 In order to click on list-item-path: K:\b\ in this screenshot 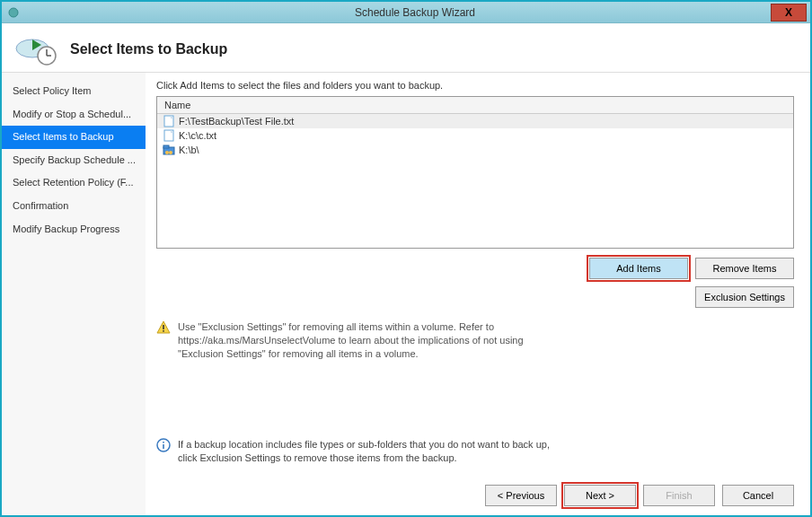, I will do `click(189, 150)`.